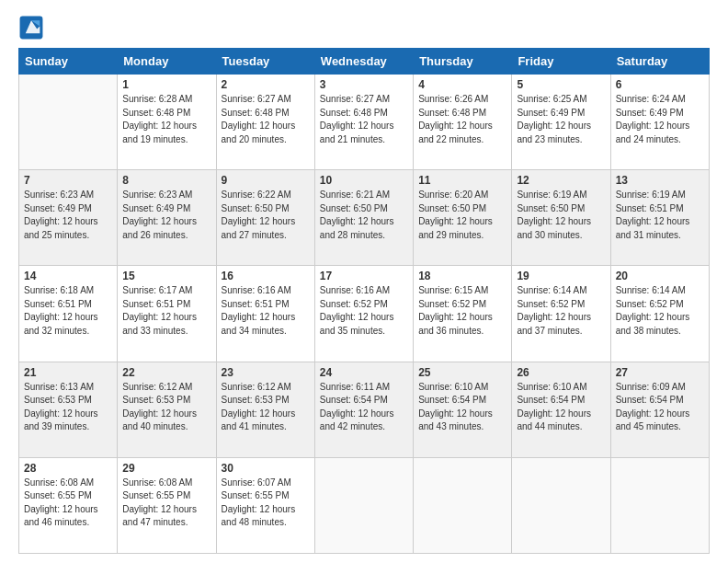 This screenshot has width=728, height=563. What do you see at coordinates (68, 276) in the screenshot?
I see `day-number: 14` at bounding box center [68, 276].